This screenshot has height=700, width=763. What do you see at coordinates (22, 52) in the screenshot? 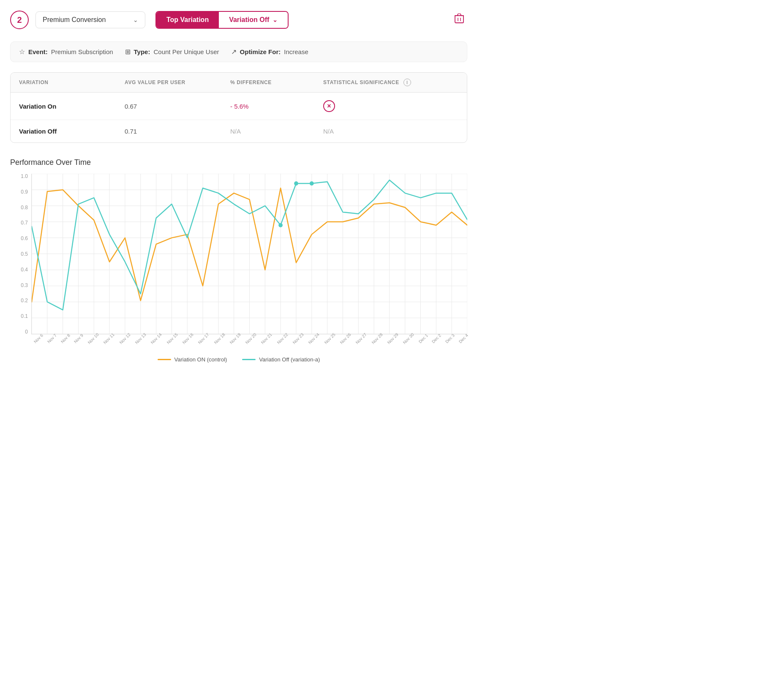
I see `star-icon: ☆` at bounding box center [22, 52].